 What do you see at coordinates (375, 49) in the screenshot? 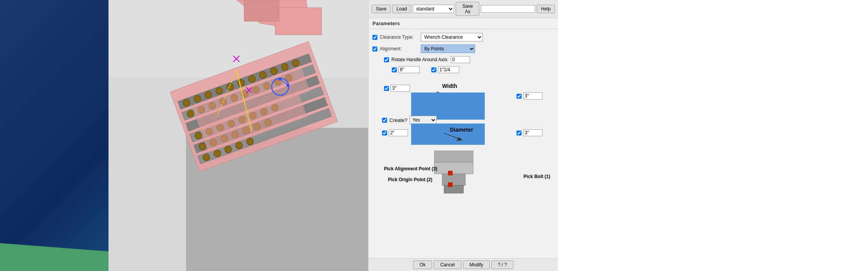
I see `alignment-checkbox` at bounding box center [375, 49].